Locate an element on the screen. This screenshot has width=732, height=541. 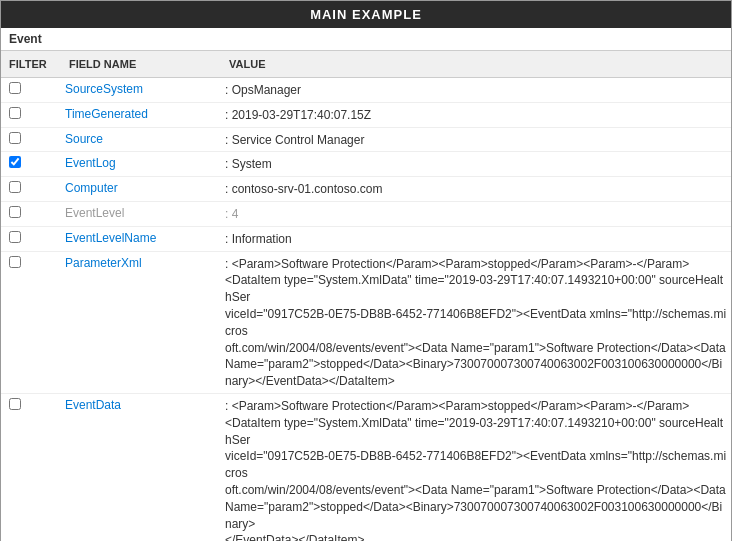
fieldname-row-parameterxml: ParameterXml is located at coordinates (141, 262).